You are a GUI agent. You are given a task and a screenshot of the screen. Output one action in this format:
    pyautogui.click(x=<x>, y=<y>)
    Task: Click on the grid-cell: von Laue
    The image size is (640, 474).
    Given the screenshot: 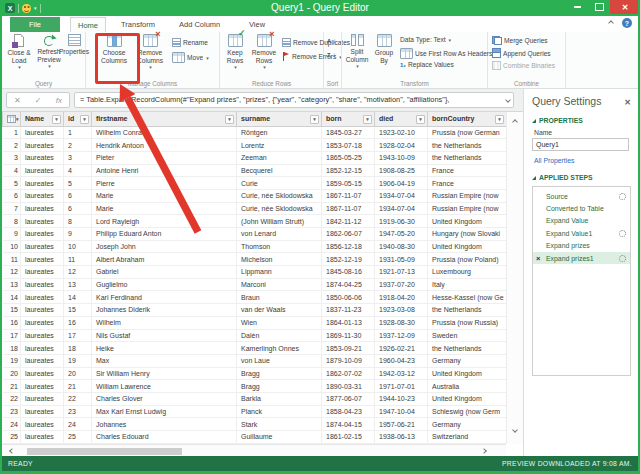 What is the action you would take?
    pyautogui.click(x=280, y=360)
    